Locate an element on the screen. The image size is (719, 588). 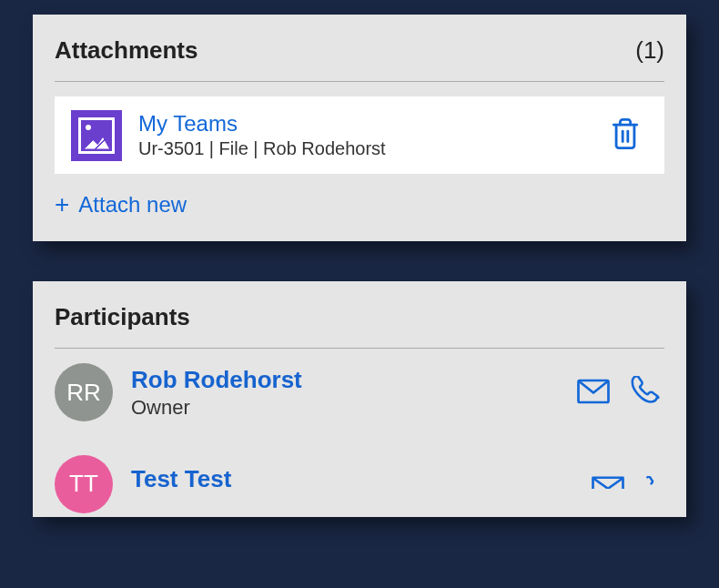
avatar: RR is located at coordinates (84, 392).